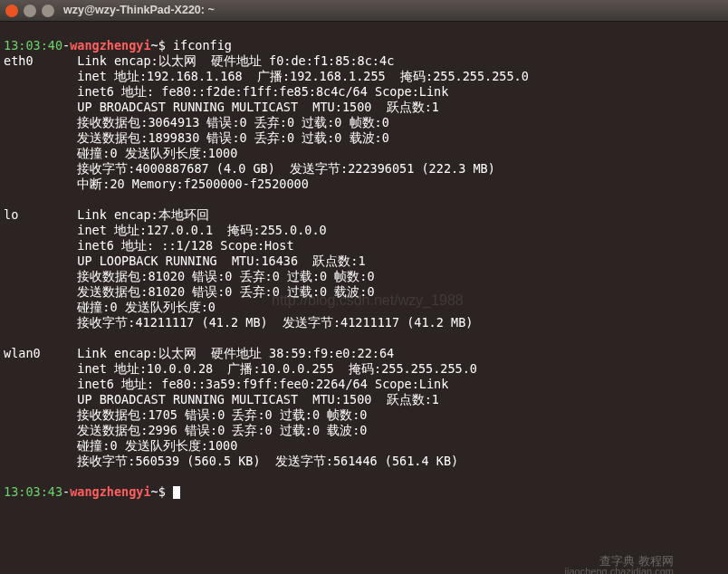 The width and height of the screenshot is (728, 574). Describe the element at coordinates (143, 215) in the screenshot. I see `lo-l1: Link encap:本地环回` at that location.